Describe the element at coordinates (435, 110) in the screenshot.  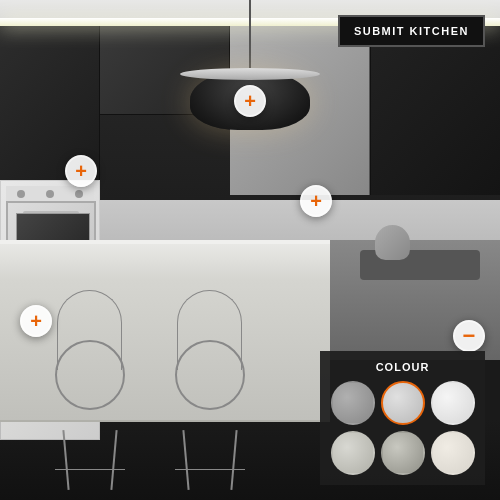
I see `upper-cabinet-far-right` at that location.